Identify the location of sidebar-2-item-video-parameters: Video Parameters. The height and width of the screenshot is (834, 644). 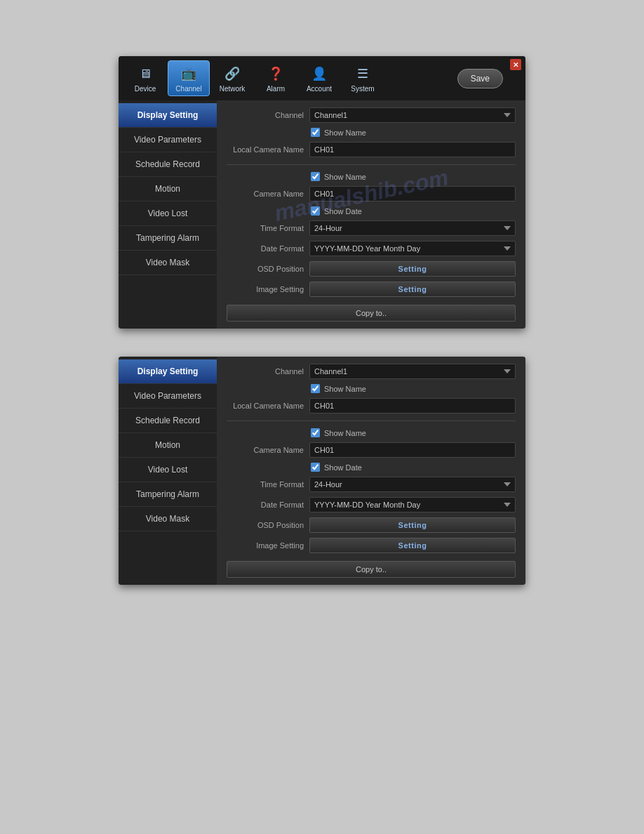
(168, 396).